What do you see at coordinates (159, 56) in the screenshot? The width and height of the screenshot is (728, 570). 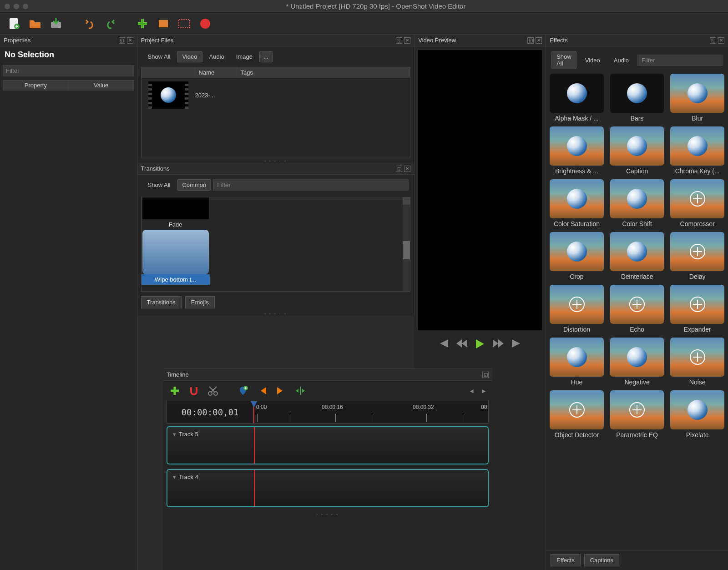 I see `tab-show-all: Show All` at bounding box center [159, 56].